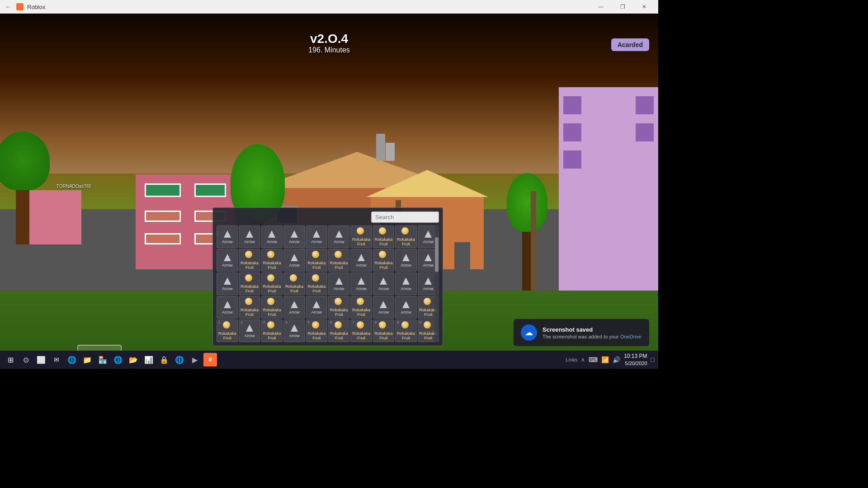  What do you see at coordinates (103, 360) in the screenshot?
I see `store-icon: 🏪` at bounding box center [103, 360].